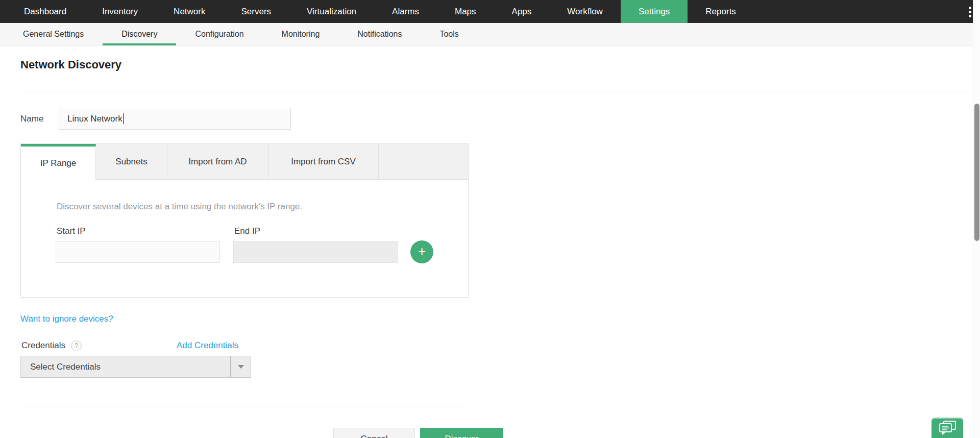 This screenshot has width=980, height=438. Describe the element at coordinates (58, 162) in the screenshot. I see `tab-ip-range: IP Range` at that location.